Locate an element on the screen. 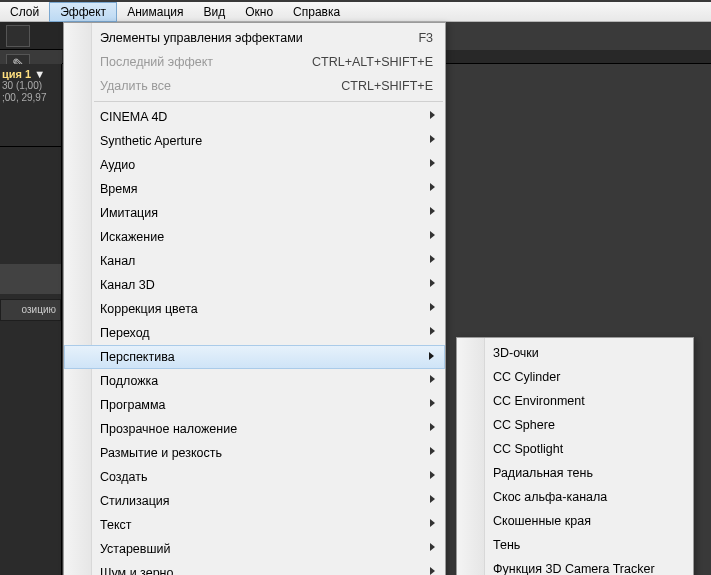 The width and height of the screenshot is (711, 575). menuitem-group-3: Время is located at coordinates (254, 189).